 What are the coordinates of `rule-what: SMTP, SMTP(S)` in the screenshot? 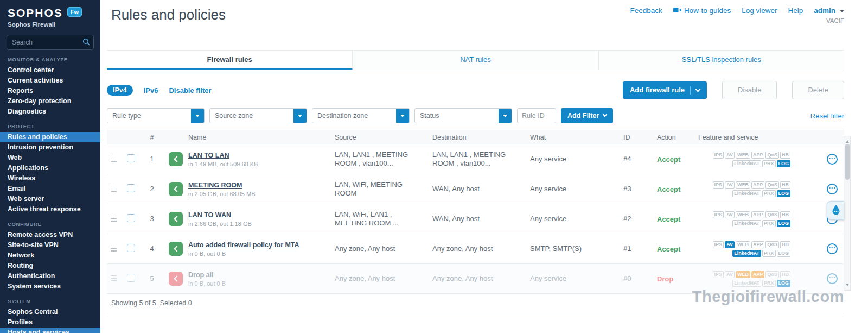 It's located at (577, 249).